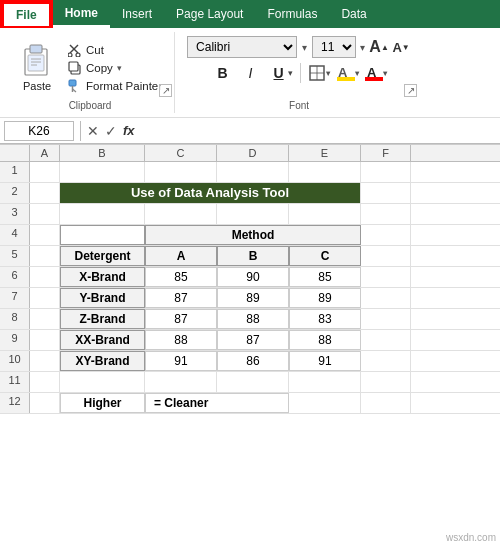 This screenshot has width=500, height=545. What do you see at coordinates (386, 319) in the screenshot?
I see `cell-f8` at bounding box center [386, 319].